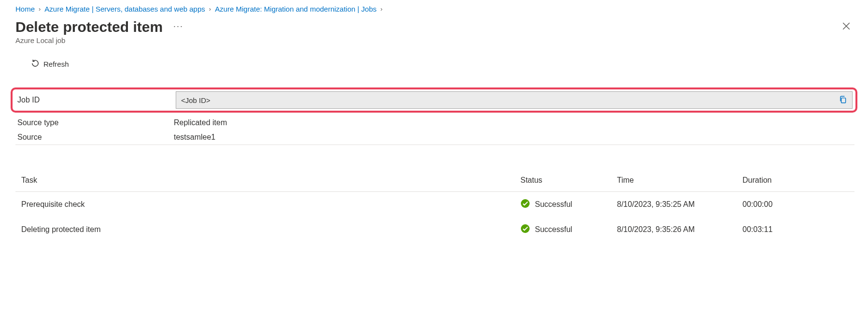  I want to click on job-properties: Source type Replicated item Source tests…, so click(435, 130).